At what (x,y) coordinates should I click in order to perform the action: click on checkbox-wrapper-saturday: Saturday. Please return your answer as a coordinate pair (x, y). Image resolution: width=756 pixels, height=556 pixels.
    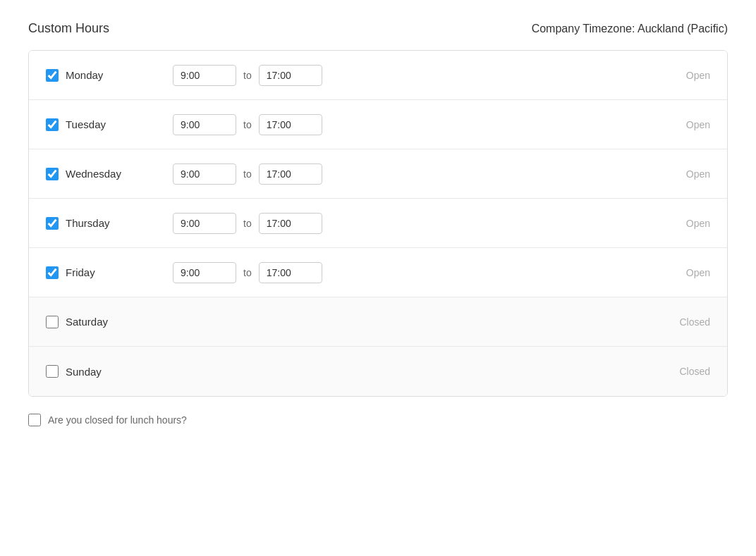
    Looking at the image, I should click on (109, 322).